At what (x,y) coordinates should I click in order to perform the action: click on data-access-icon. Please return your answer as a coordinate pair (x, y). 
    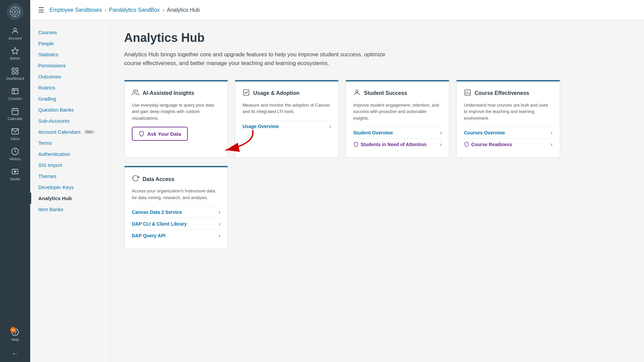
    Looking at the image, I should click on (136, 179).